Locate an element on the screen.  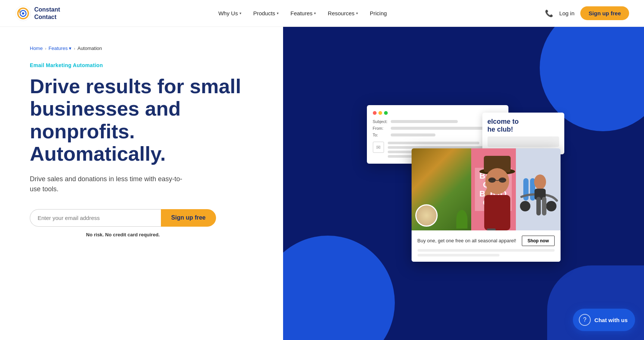
signup-button: Sign up free is located at coordinates (605, 13).